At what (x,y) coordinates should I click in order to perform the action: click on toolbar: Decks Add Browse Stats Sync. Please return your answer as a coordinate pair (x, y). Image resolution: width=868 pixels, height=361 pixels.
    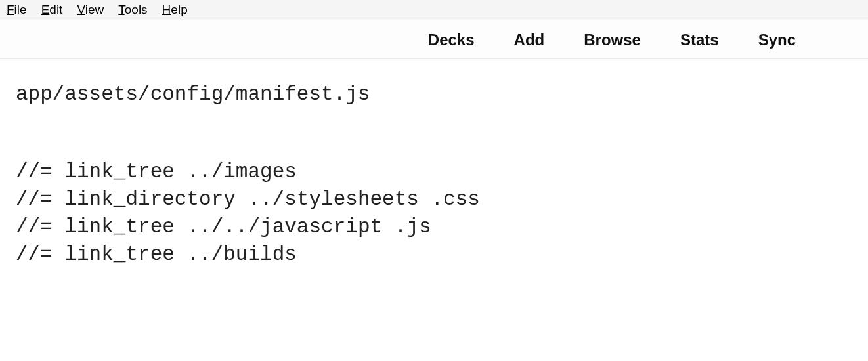
    Looking at the image, I should click on (434, 39).